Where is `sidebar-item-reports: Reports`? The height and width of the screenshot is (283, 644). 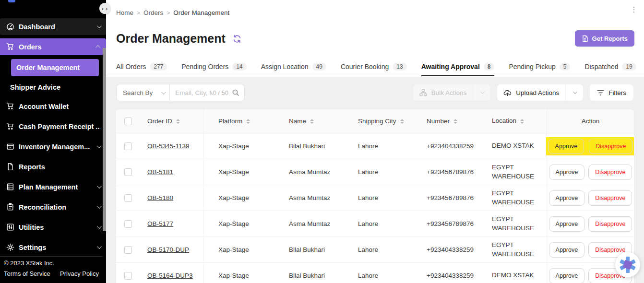 sidebar-item-reports: Reports is located at coordinates (53, 167).